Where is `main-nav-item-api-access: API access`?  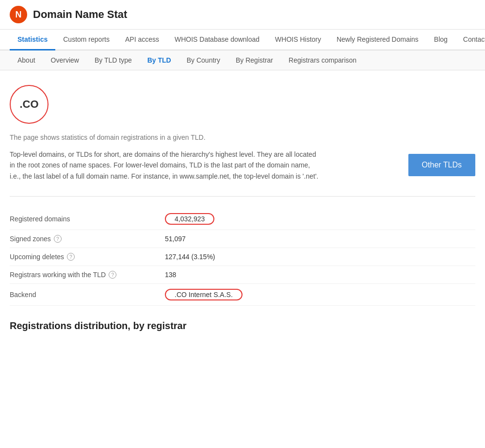
main-nav-item-api-access: API access is located at coordinates (142, 40).